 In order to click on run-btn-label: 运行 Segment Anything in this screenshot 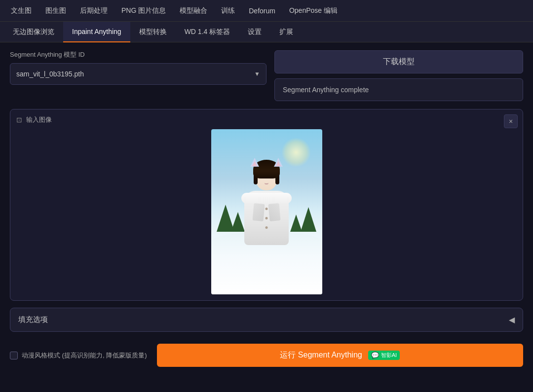, I will do `click(321, 355)`.